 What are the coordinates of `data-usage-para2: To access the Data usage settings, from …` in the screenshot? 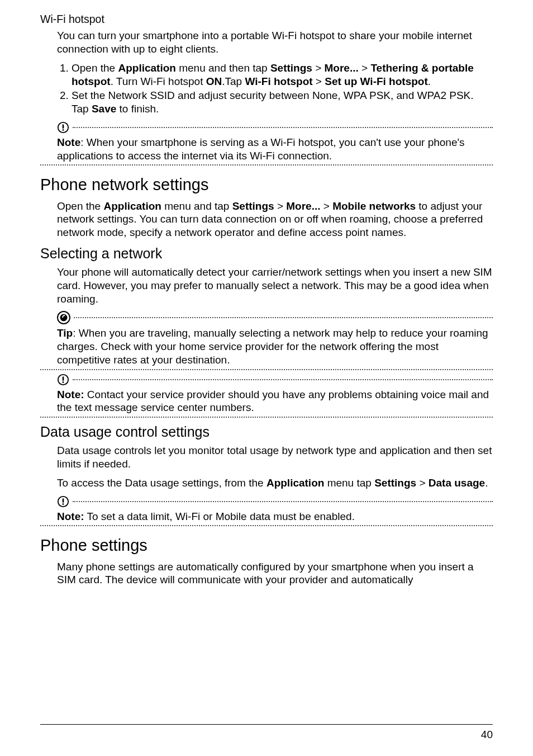 It's located at (275, 483).